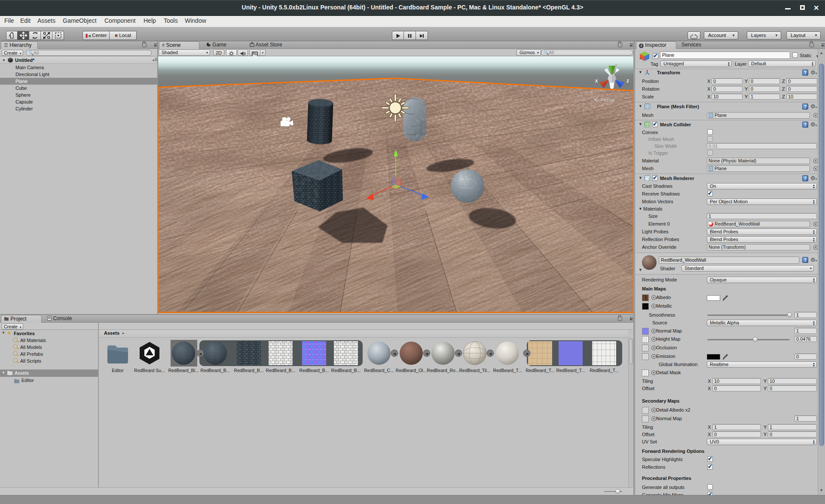  Describe the element at coordinates (628, 81) in the screenshot. I see `svg-text: z` at that location.